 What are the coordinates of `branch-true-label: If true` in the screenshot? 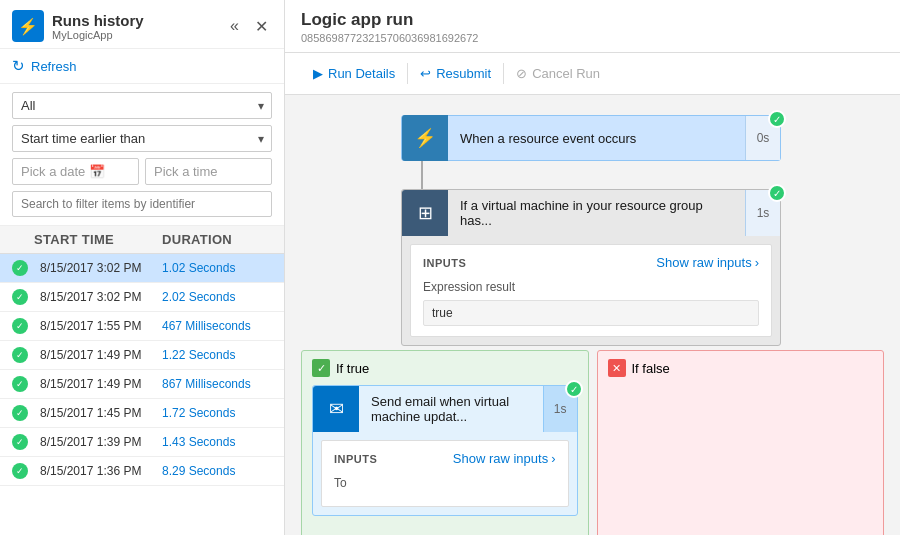 It's located at (352, 368).